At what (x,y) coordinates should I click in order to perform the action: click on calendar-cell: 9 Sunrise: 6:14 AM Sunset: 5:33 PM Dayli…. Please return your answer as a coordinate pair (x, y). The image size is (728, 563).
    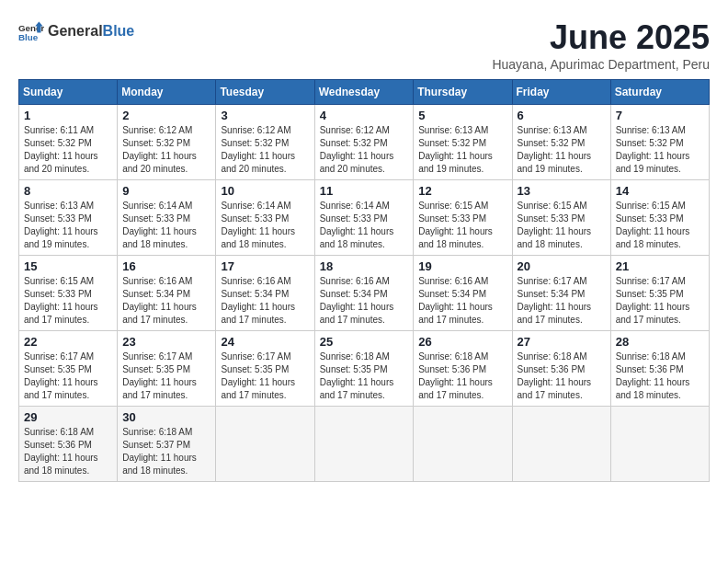
    Looking at the image, I should click on (167, 218).